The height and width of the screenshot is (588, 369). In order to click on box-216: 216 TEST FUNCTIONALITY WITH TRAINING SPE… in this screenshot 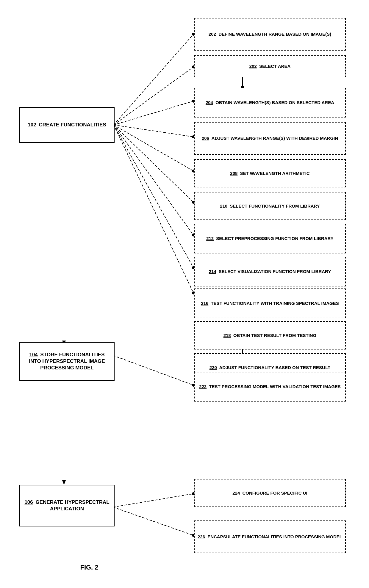, I will do `click(270, 303)`.